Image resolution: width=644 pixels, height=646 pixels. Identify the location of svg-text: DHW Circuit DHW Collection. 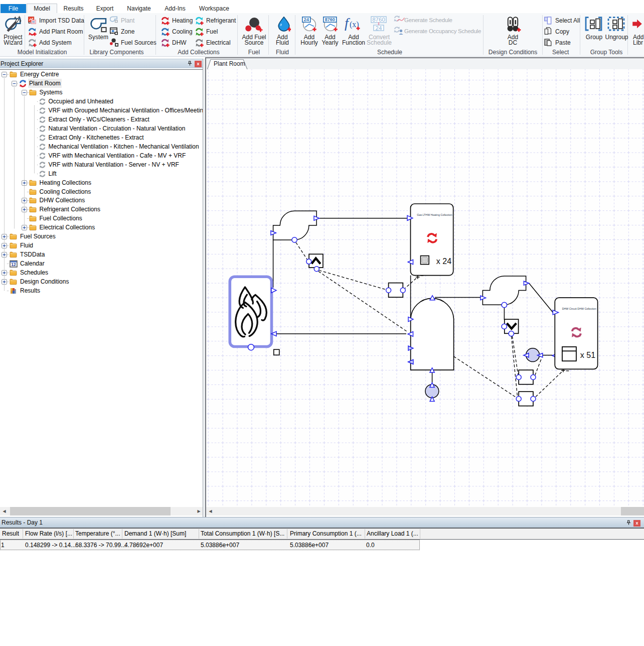
(579, 309).